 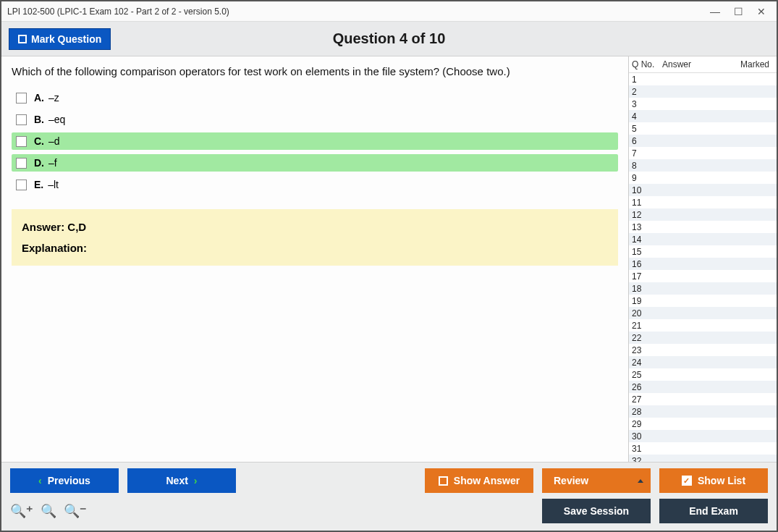 I want to click on list-item: 15, so click(x=703, y=252).